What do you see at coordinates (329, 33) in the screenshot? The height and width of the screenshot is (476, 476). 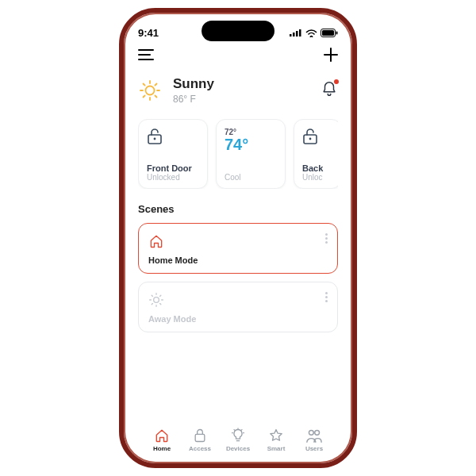 I see `battery-icon` at bounding box center [329, 33].